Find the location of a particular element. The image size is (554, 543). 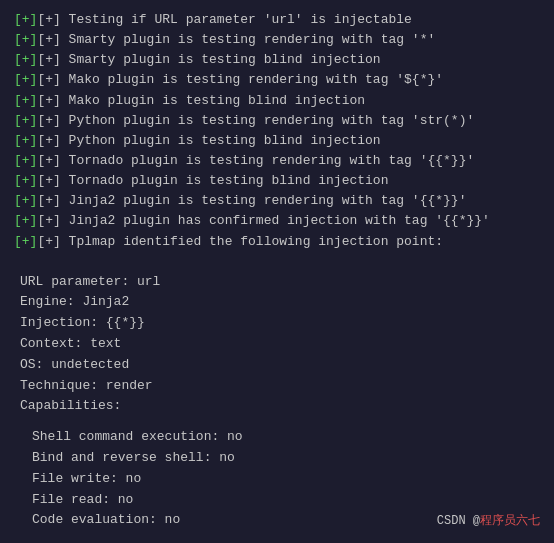

watermark-prefix: CSDN @ is located at coordinates (458, 521).